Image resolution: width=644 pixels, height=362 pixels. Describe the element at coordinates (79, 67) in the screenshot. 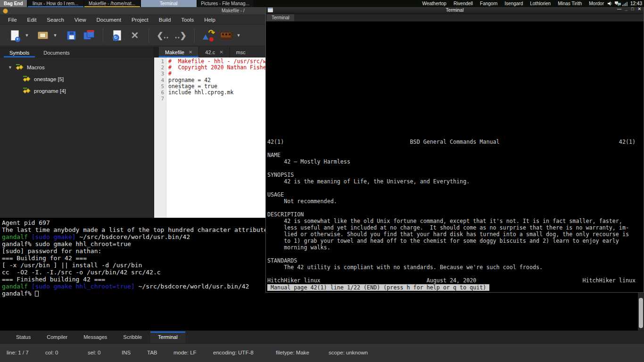

I see `tree-item-macros: ▼ Macros` at that location.